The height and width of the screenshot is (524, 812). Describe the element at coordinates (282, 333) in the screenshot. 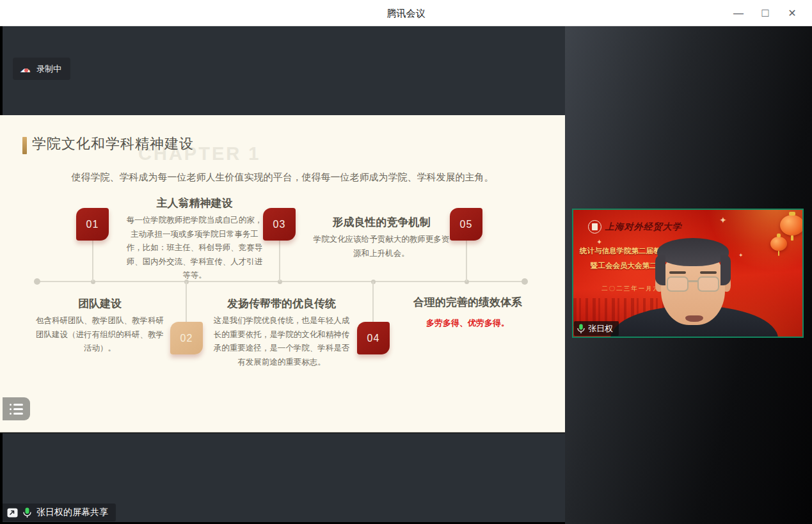

I see `step-block-04: 发扬传帮带的优良传统 这是我们学院优良传统，也是年轻人成长的重要依托，是学院的文…` at that location.